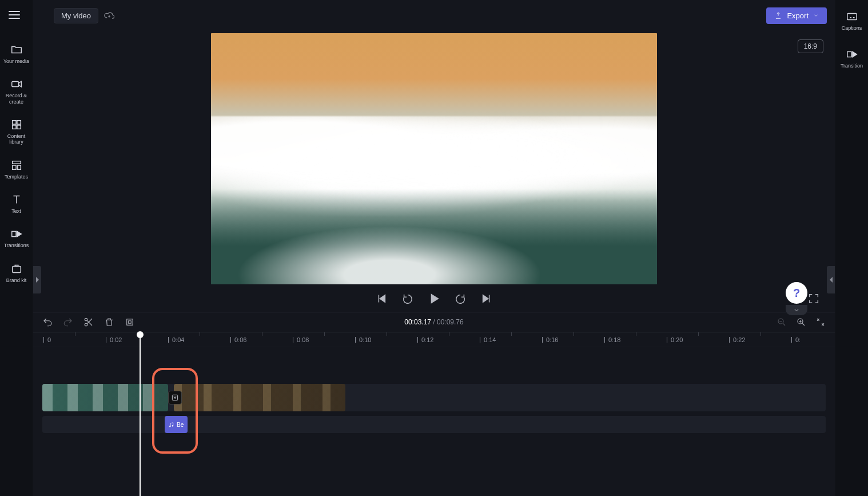 Image resolution: width=868 pixels, height=496 pixels. Describe the element at coordinates (37, 280) in the screenshot. I see `left-drawer-toggle` at that location.